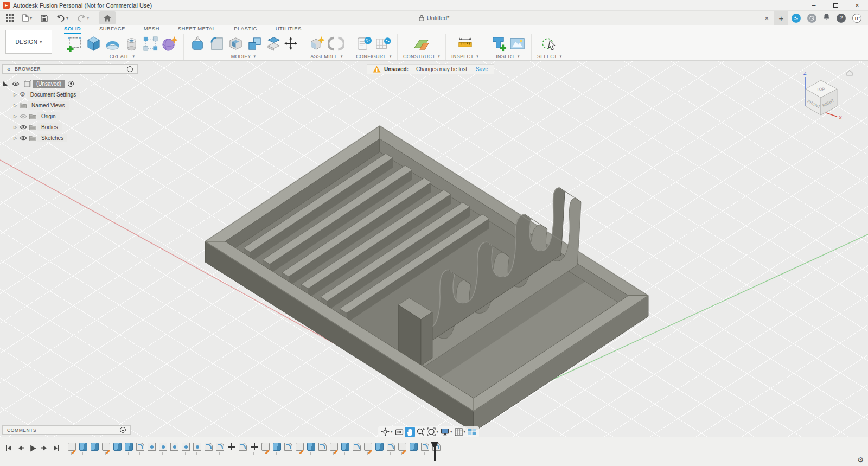  What do you see at coordinates (835, 5) in the screenshot?
I see `maximize-button` at bounding box center [835, 5].